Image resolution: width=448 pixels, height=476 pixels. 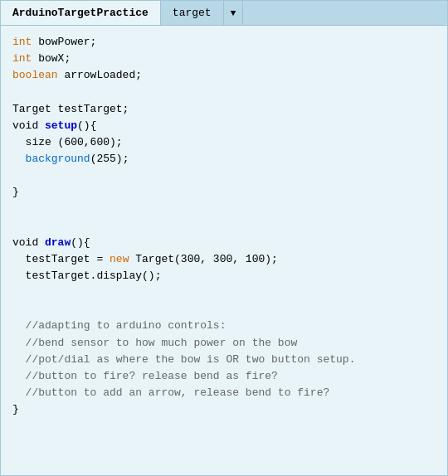 I want to click on tab-target: target, so click(x=192, y=13).